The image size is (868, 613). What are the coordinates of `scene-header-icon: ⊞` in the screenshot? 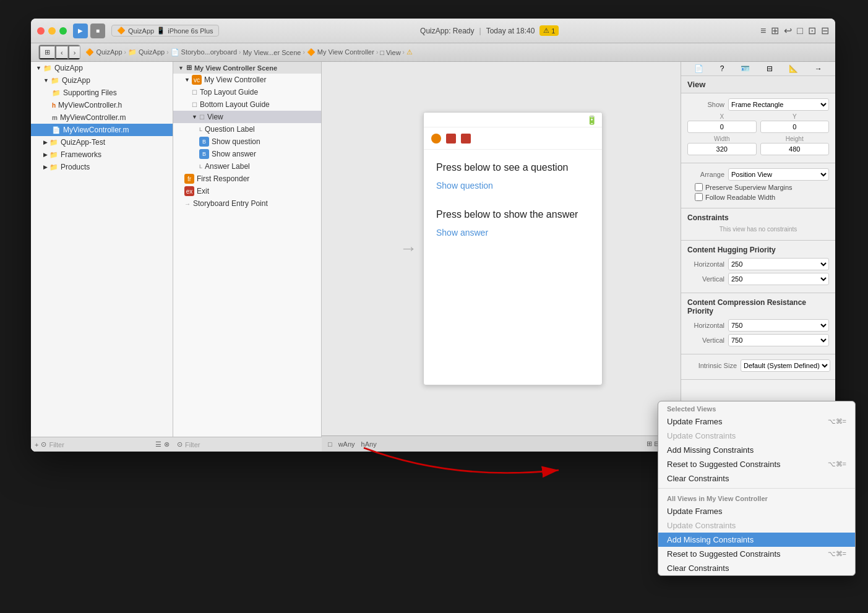 It's located at (189, 68).